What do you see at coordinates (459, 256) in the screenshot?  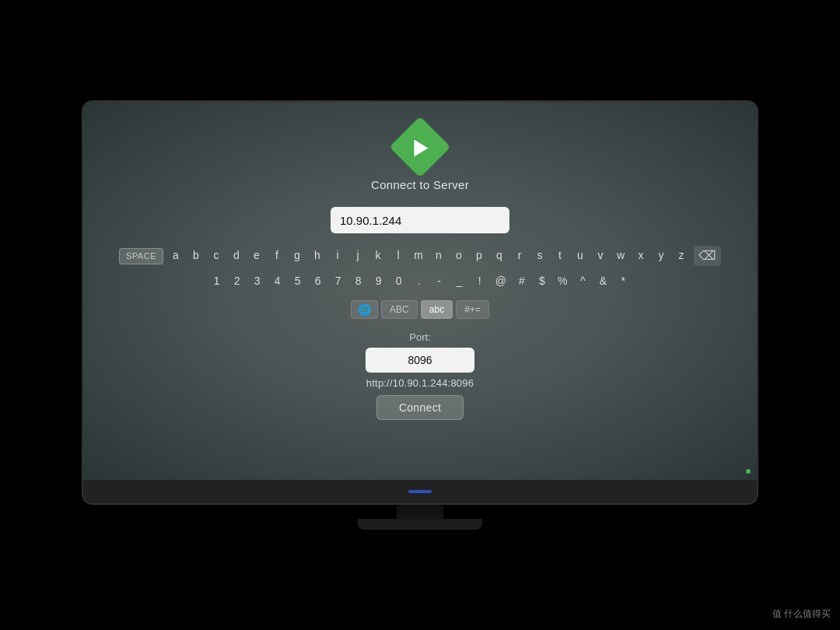 I see `key-o: o` at bounding box center [459, 256].